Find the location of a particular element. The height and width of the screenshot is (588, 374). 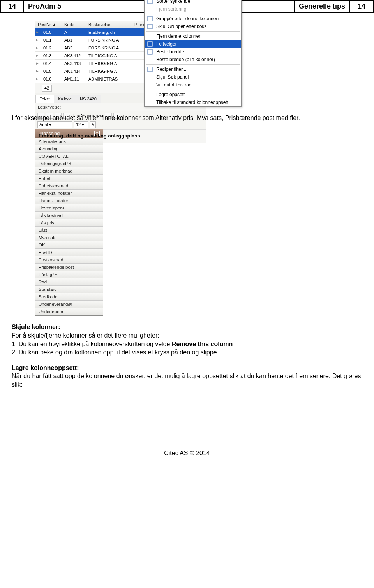

field-chooser-item: Enhetskostnad is located at coordinates (69, 186).